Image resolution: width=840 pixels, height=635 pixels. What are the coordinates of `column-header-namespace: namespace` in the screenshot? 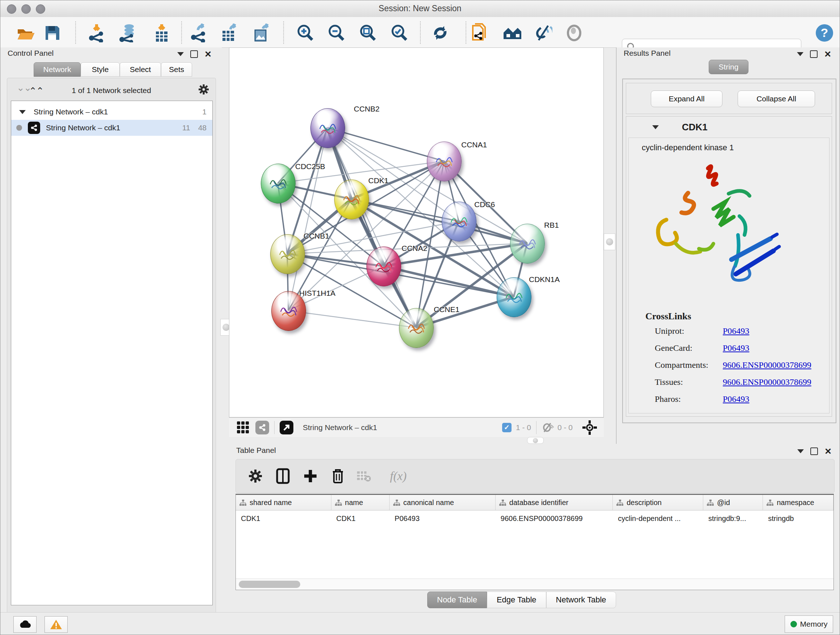 It's located at (798, 502).